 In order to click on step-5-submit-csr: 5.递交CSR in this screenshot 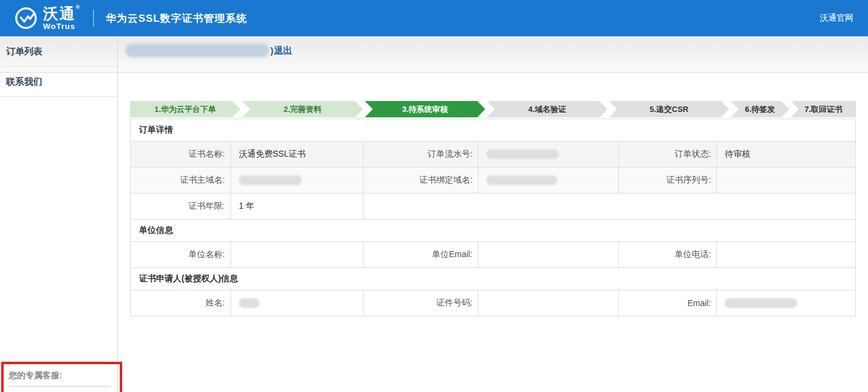, I will do `click(669, 109)`.